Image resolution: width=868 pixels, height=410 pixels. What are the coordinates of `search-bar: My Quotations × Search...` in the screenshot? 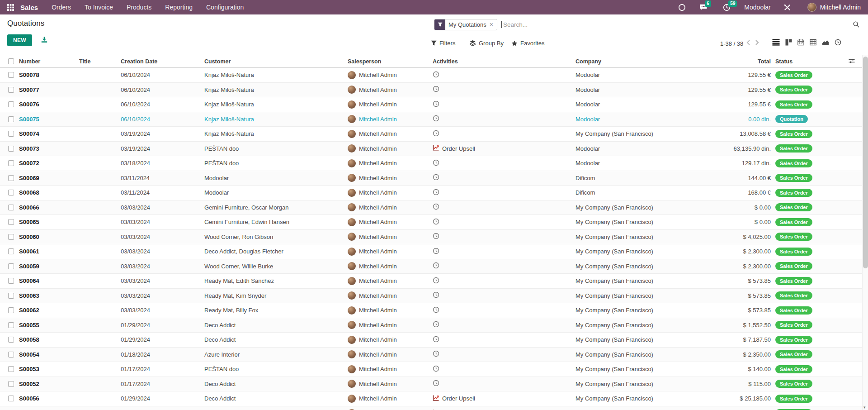 It's located at (481, 24).